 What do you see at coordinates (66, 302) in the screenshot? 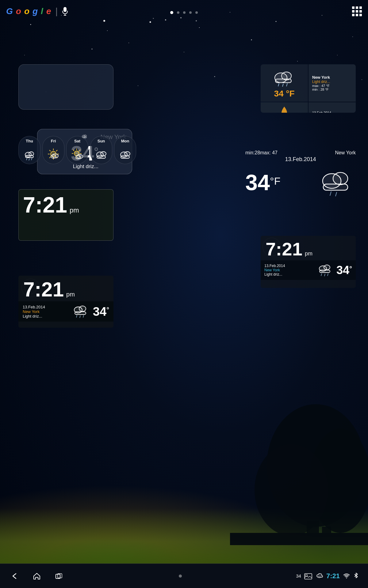
I see `widget-clock-bottom-left: 7:21 pm 13.Feb.2014 New York Light driz.…` at bounding box center [66, 302].